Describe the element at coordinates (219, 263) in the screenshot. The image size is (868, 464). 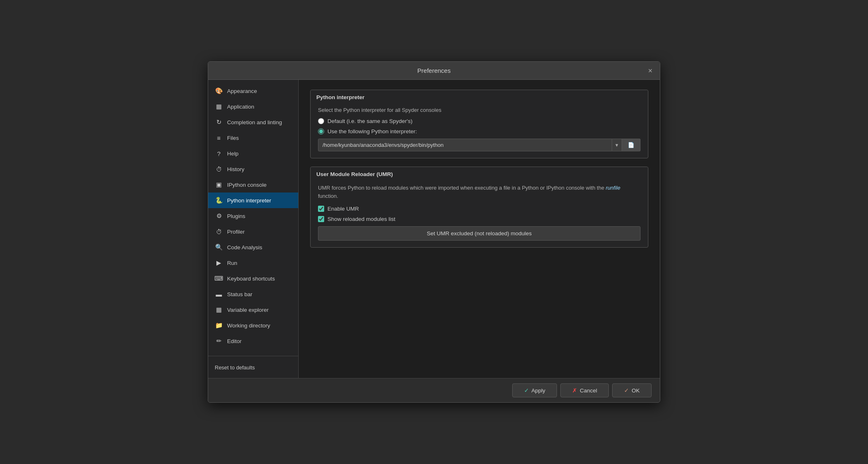
I see `run-icon: ▶` at that location.